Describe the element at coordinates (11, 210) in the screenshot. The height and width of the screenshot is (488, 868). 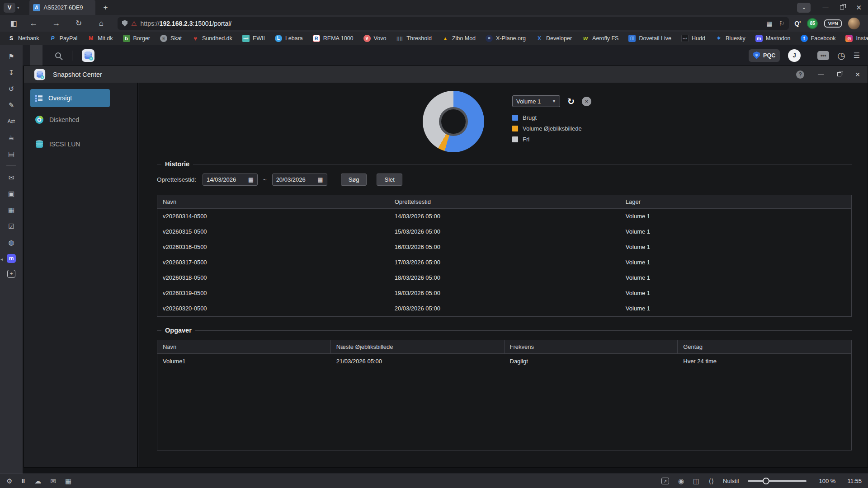
I see `calendar-panel-icon: ▦` at that location.